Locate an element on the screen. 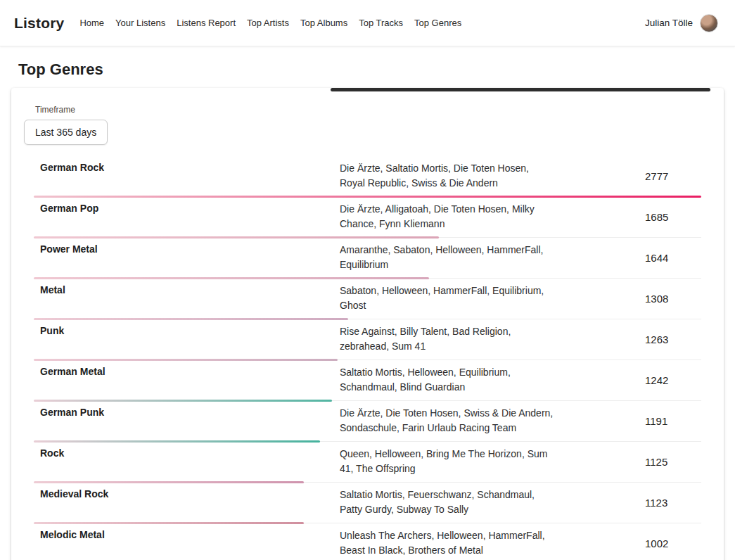 Image resolution: width=735 pixels, height=560 pixels. nav-links: HomeYour ListensListens ReportTop Artist… is located at coordinates (362, 23).